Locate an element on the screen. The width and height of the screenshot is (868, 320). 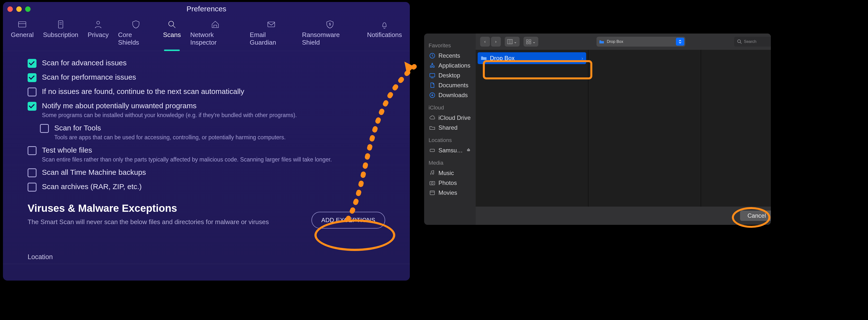
finder-search: Search is located at coordinates (753, 42).